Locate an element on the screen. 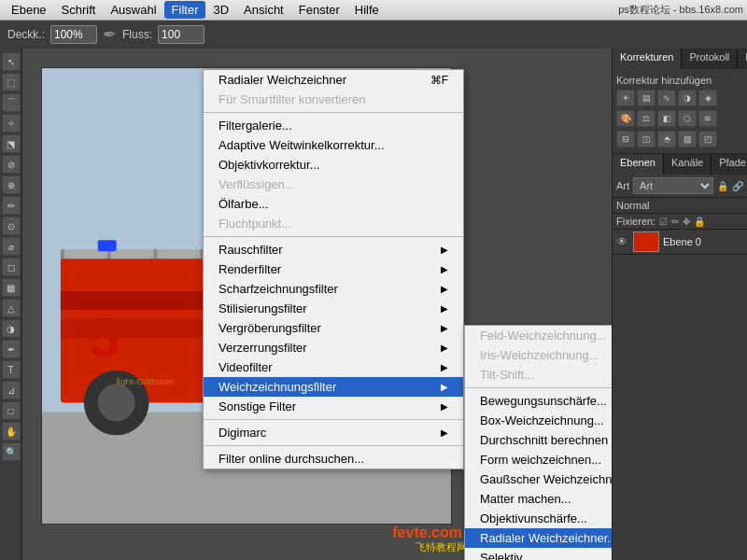 Image resolution: width=747 pixels, height=560 pixels. corr-colorbal: ⚖ is located at coordinates (646, 119).